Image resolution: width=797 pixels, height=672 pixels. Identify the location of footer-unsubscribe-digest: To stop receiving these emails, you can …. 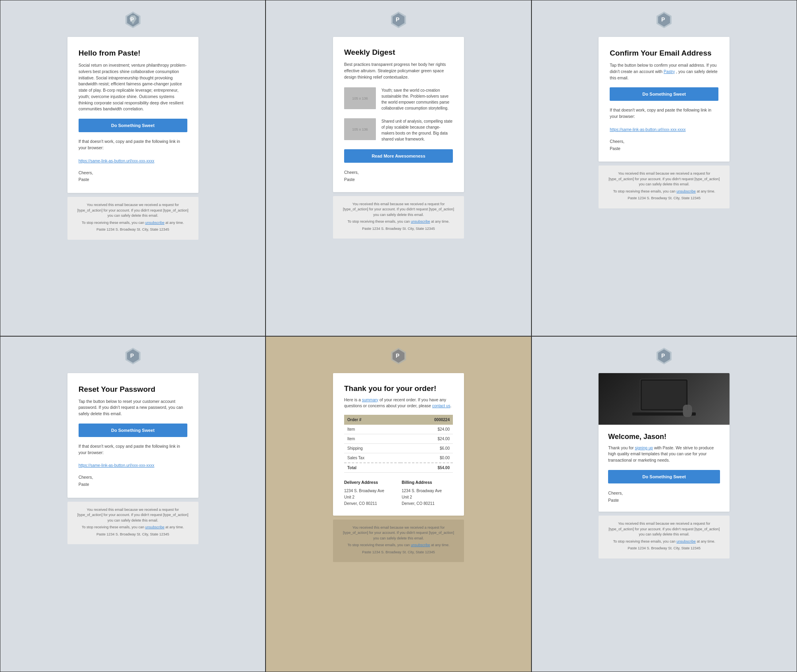
(398, 222).